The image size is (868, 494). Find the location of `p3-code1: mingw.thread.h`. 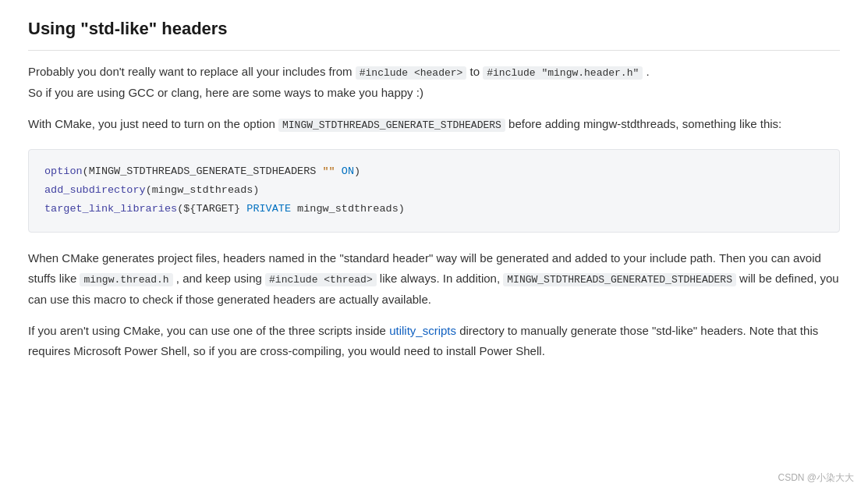

p3-code1: mingw.thread.h is located at coordinates (126, 279).